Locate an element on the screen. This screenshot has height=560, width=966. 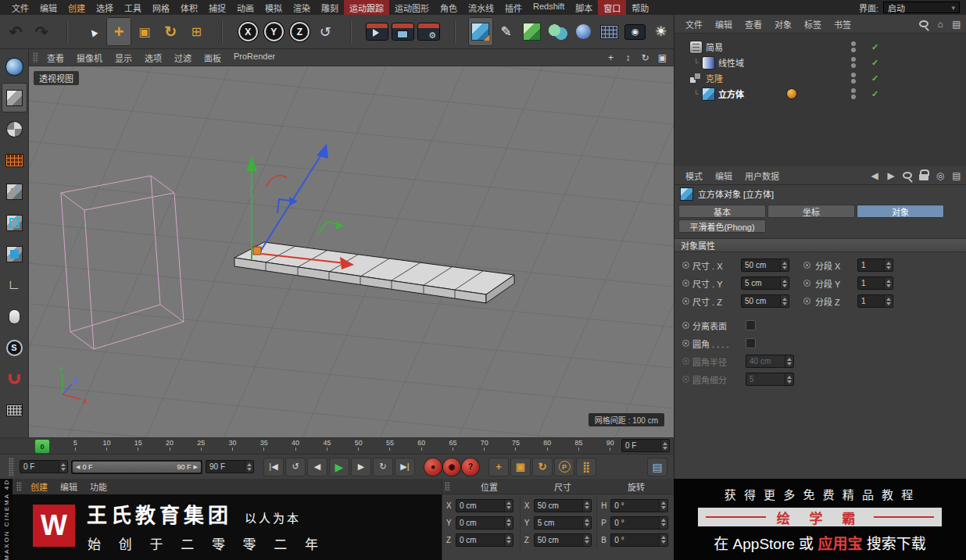
render-picture-viewer-button is located at coordinates (402, 31).